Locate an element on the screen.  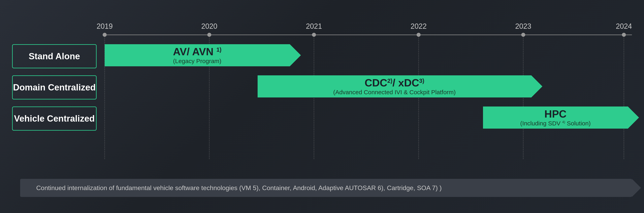
vline-2024 is located at coordinates (624, 97).